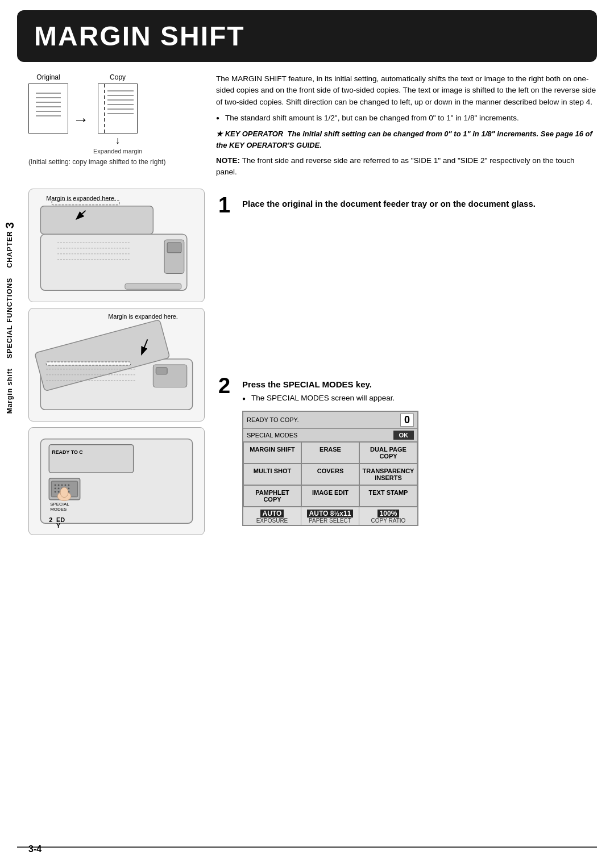 The height and width of the screenshot is (868, 614). I want to click on tp-exposure-cell: AUTO EXPOSURE, so click(272, 516).